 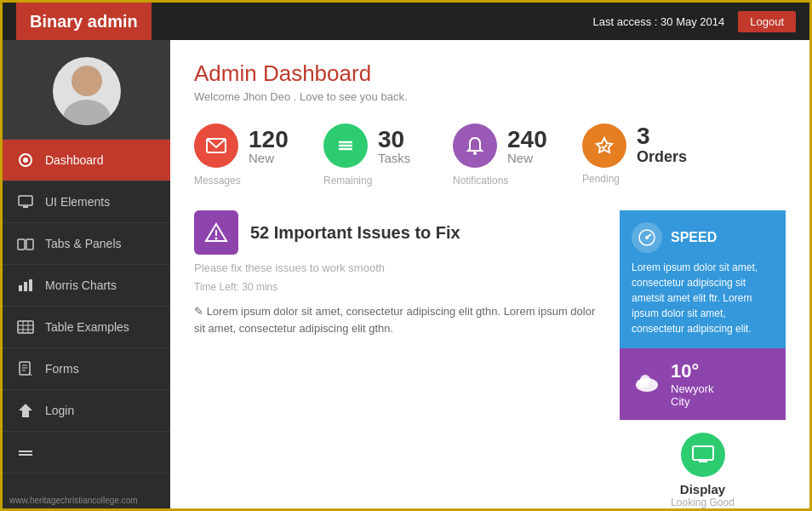 What do you see at coordinates (216, 233) in the screenshot?
I see `issues-warning-icon` at bounding box center [216, 233].